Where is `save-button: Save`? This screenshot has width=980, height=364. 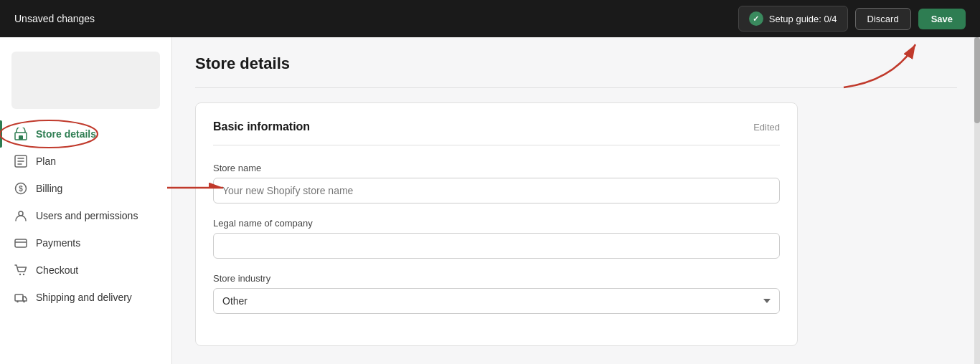 save-button: Save is located at coordinates (942, 19).